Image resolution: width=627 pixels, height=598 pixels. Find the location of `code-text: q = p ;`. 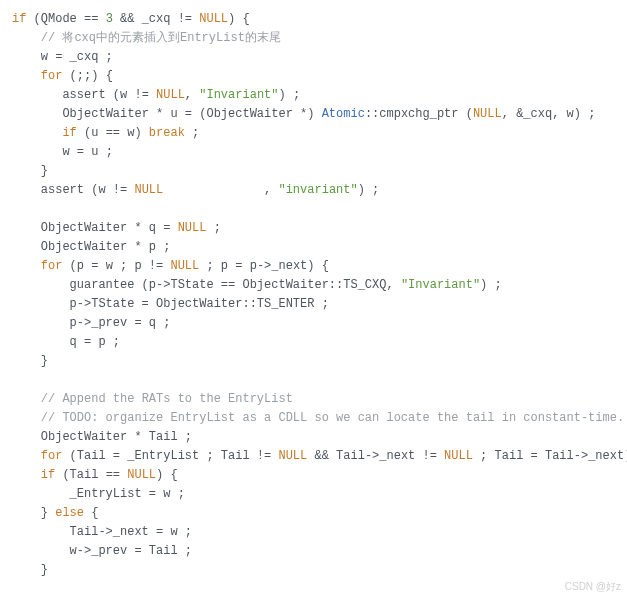

code-text: q = p ; is located at coordinates (95, 342).